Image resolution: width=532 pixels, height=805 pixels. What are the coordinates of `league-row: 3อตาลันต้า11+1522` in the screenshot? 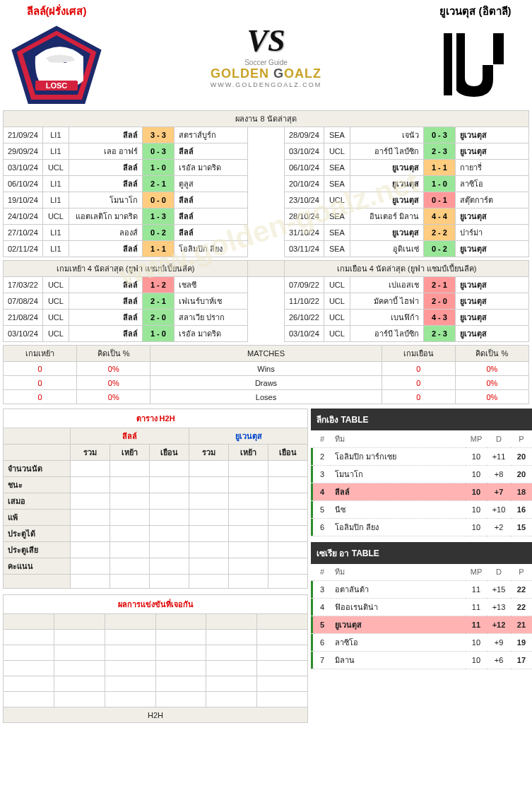 It's located at (421, 589).